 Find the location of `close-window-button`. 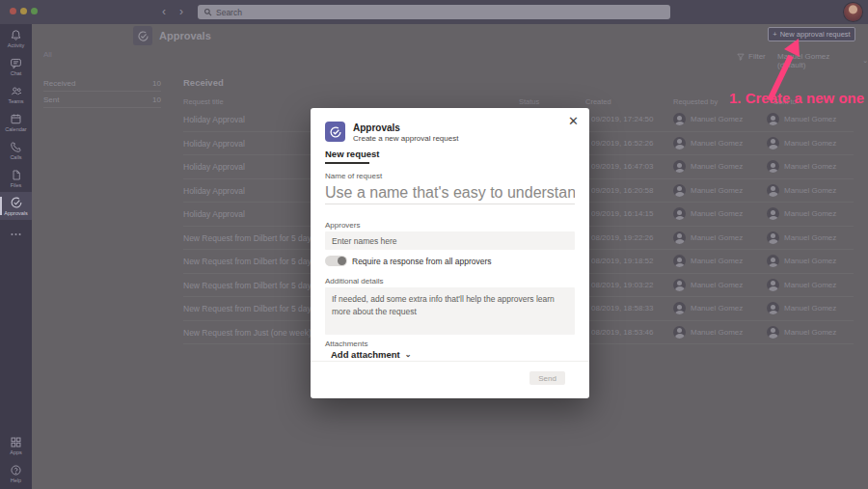

close-window-button is located at coordinates (14, 12).